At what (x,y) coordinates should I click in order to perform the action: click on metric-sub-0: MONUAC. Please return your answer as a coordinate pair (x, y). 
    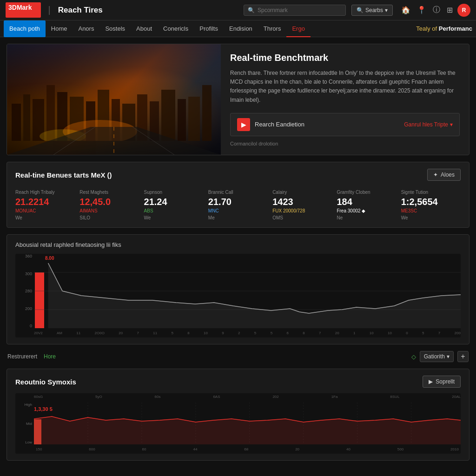
    Looking at the image, I should click on (45, 211).